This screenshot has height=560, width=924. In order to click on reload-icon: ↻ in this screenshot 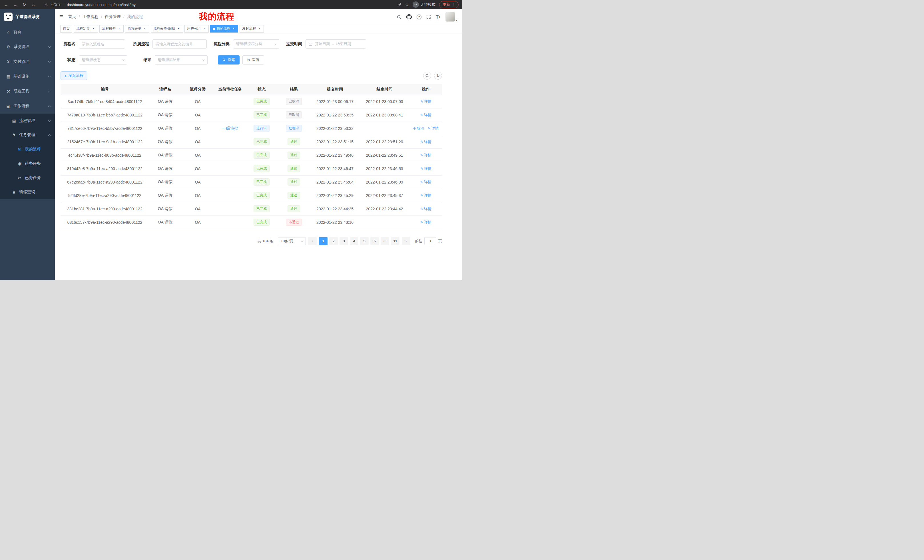, I will do `click(24, 4)`.